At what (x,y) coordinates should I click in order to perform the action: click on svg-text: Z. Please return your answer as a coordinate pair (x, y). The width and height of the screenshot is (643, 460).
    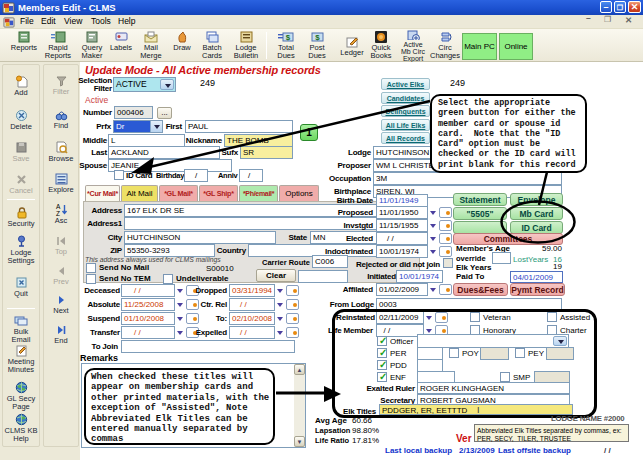
    Looking at the image, I should click on (58, 214).